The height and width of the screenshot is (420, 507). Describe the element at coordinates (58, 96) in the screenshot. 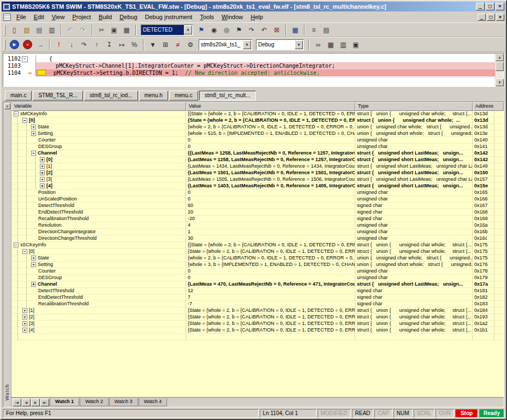

I see `file-tab-stm8-tsl-r: STM8_TSL_R...` at that location.